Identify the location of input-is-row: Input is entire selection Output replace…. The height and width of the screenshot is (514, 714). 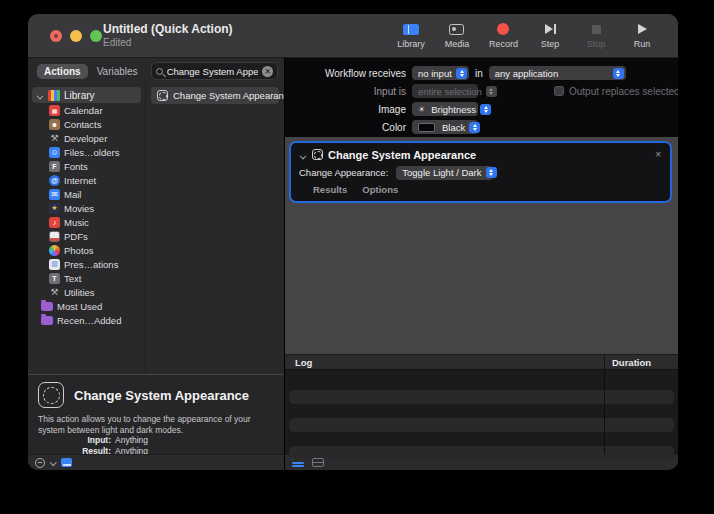
(482, 91).